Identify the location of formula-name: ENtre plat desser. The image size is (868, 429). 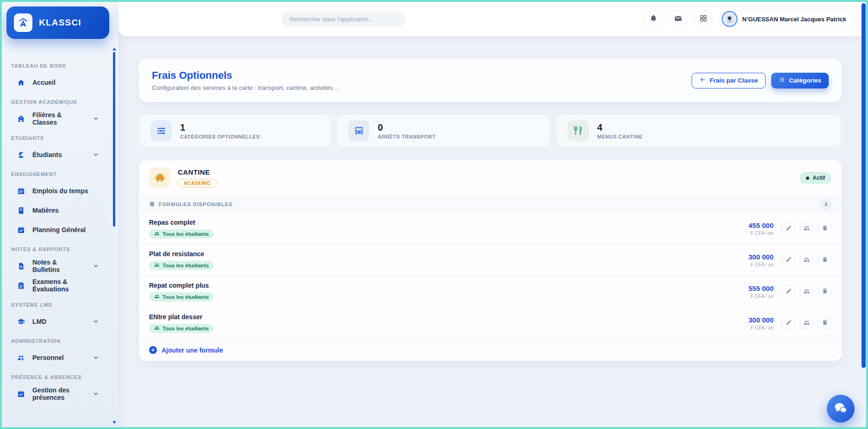
(181, 317).